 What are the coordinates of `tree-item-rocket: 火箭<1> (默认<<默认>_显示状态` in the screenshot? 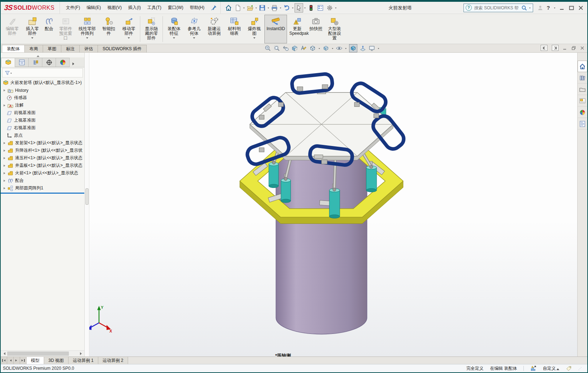 It's located at (42, 173).